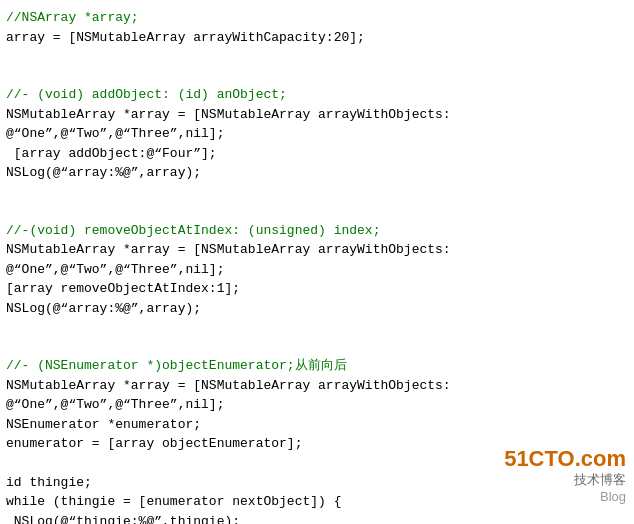 This screenshot has width=634, height=524. Describe the element at coordinates (565, 459) in the screenshot. I see `watermark-main: 51CTO.com` at that location.